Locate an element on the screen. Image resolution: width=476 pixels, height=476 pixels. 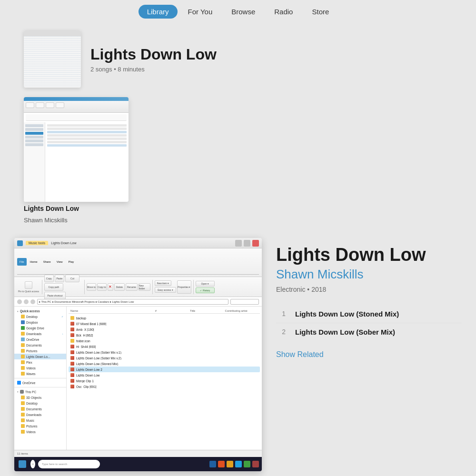
file-row-stoned: Lights Down Low (Stoned Mix) is located at coordinates (164, 364).